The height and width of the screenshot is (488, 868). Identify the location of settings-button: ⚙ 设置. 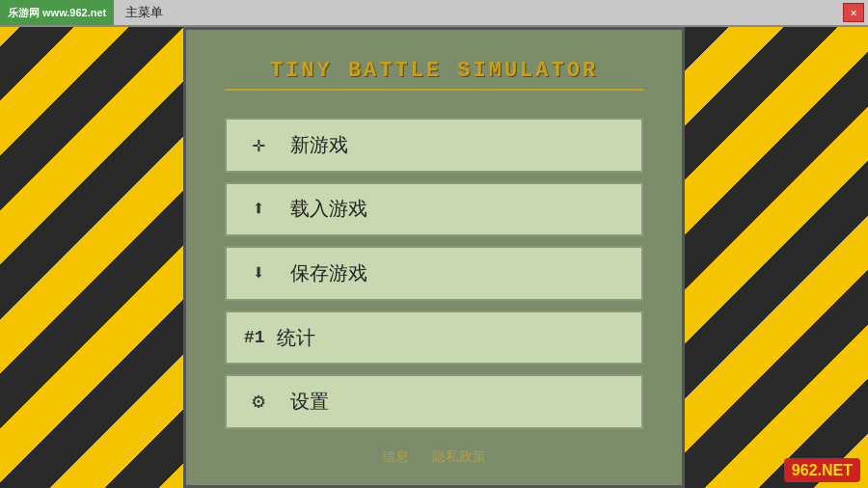
(434, 401).